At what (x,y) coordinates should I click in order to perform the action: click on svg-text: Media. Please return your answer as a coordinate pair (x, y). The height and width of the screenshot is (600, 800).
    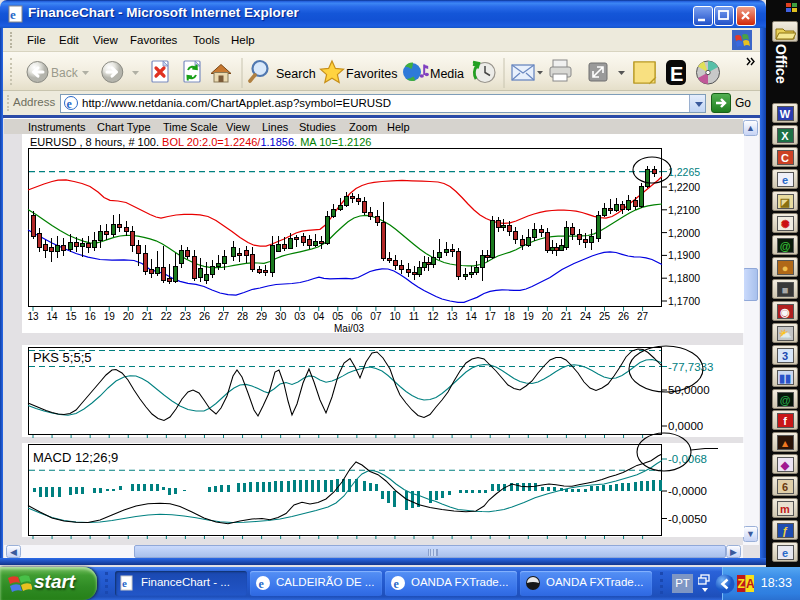
    Looking at the image, I should click on (447, 74).